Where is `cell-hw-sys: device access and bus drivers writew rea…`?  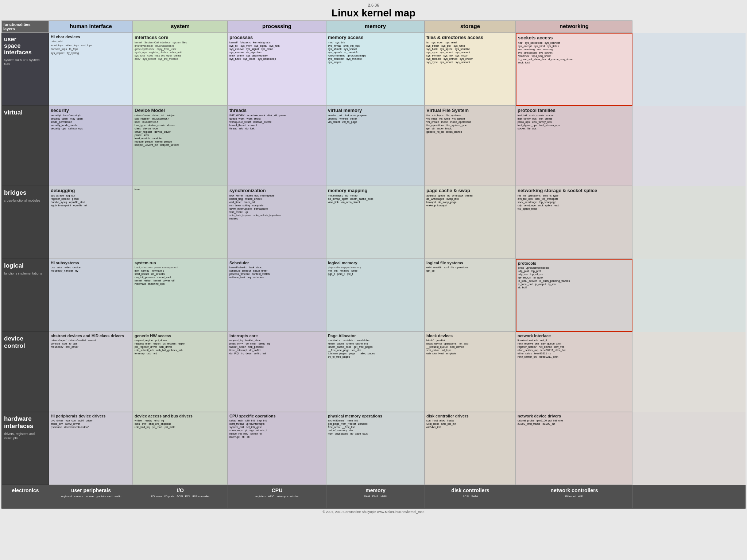
cell-hw-sys: device access and bus drivers writew rea… is located at coordinates (180, 448).